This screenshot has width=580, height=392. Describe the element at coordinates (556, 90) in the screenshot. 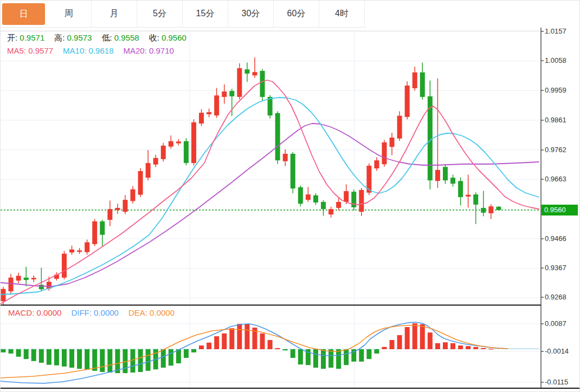

I see `axis-tick-label: 0.9959` at that location.